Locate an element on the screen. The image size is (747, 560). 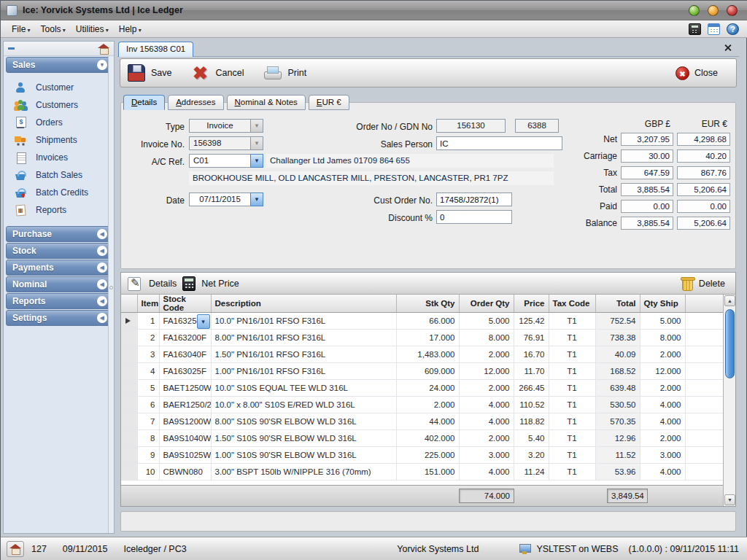
details-edit-icon is located at coordinates (135, 284).